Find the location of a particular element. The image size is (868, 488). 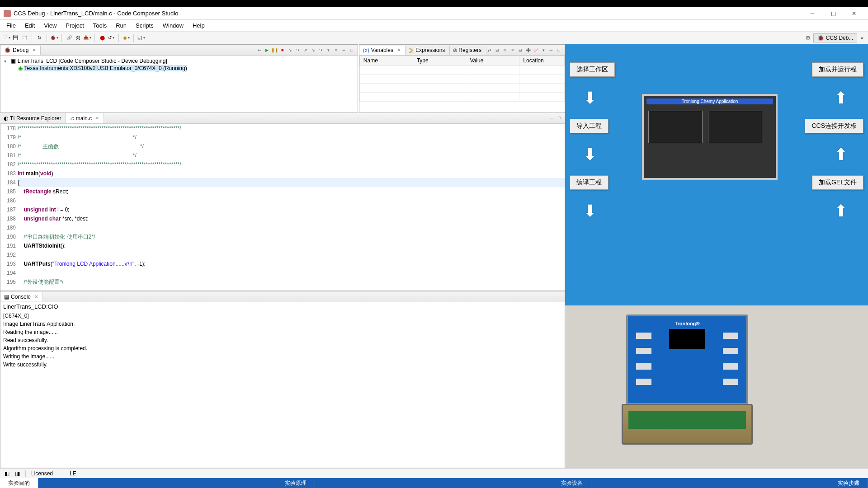

terminate-button: ■ is located at coordinates (283, 50).